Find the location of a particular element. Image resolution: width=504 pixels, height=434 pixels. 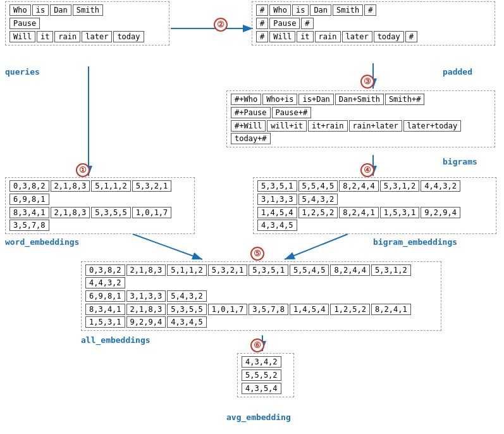

bigrams-label: bigrams is located at coordinates (460, 162).